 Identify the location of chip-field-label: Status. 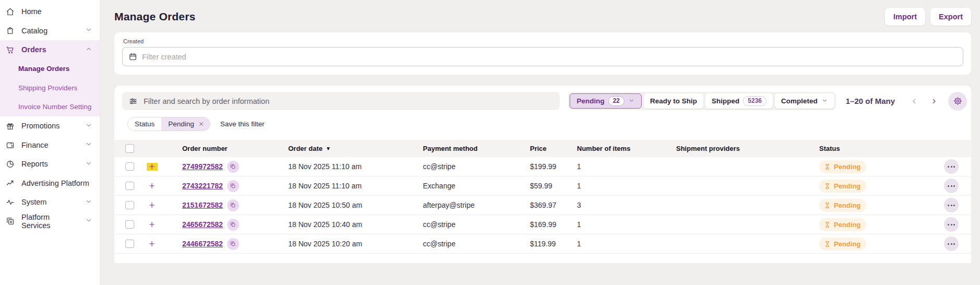
(145, 124).